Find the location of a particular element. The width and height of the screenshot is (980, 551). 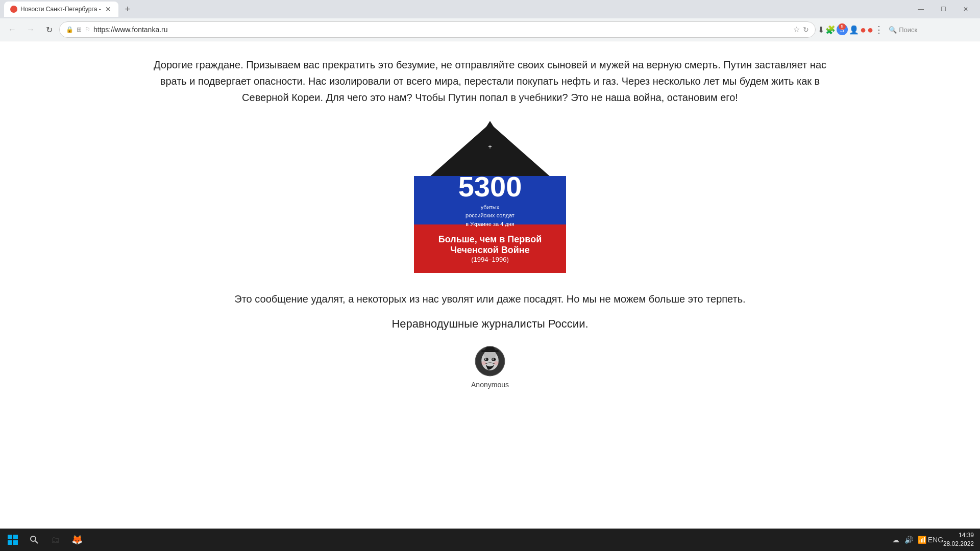

reload-icon: ↻ is located at coordinates (806, 30).